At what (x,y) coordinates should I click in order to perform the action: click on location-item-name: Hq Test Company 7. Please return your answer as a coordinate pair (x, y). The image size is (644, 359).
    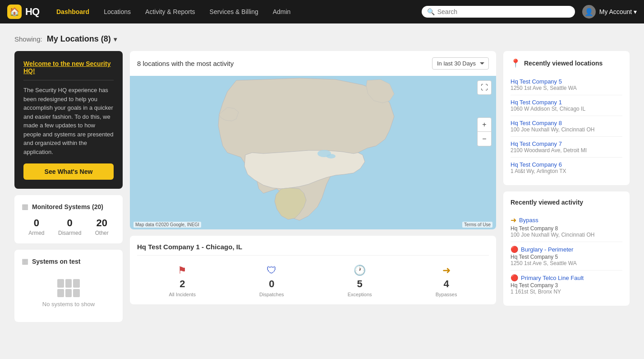
    Looking at the image, I should click on (566, 144).